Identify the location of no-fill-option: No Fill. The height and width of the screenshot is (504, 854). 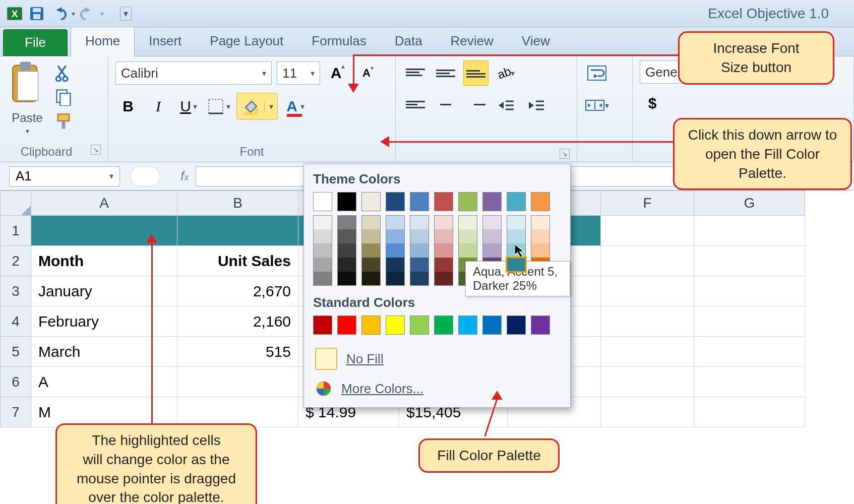
(437, 359).